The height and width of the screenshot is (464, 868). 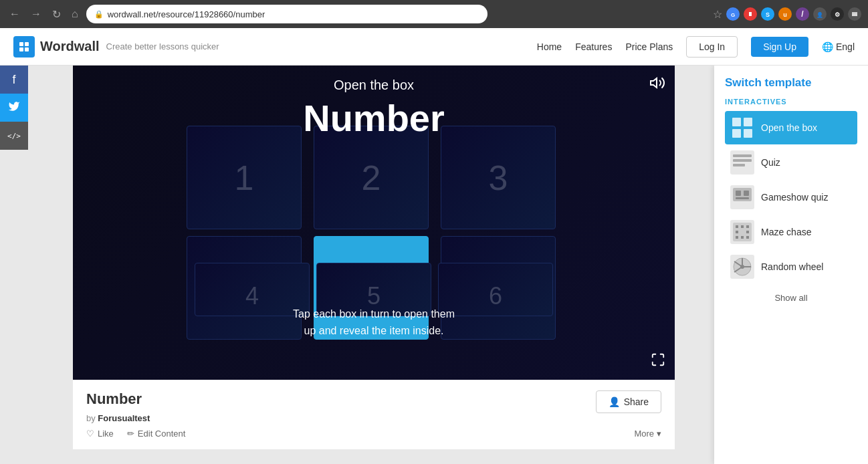 What do you see at coordinates (374, 419) in the screenshot?
I see `author-line: by Forusualtest` at bounding box center [374, 419].